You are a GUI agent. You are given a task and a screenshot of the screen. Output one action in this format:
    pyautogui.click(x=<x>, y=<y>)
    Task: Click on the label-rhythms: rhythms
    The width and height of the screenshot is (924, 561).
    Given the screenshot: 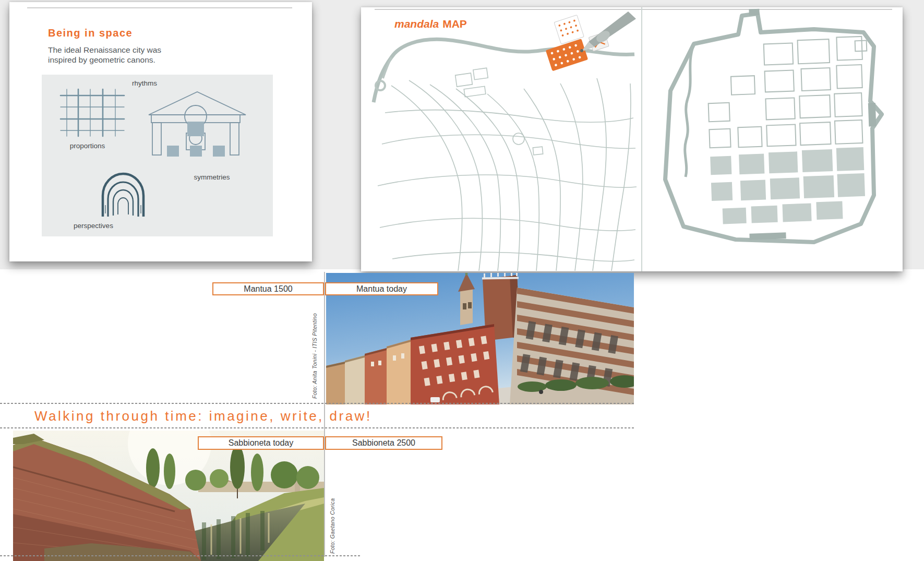 What is the action you would take?
    pyautogui.click(x=145, y=83)
    